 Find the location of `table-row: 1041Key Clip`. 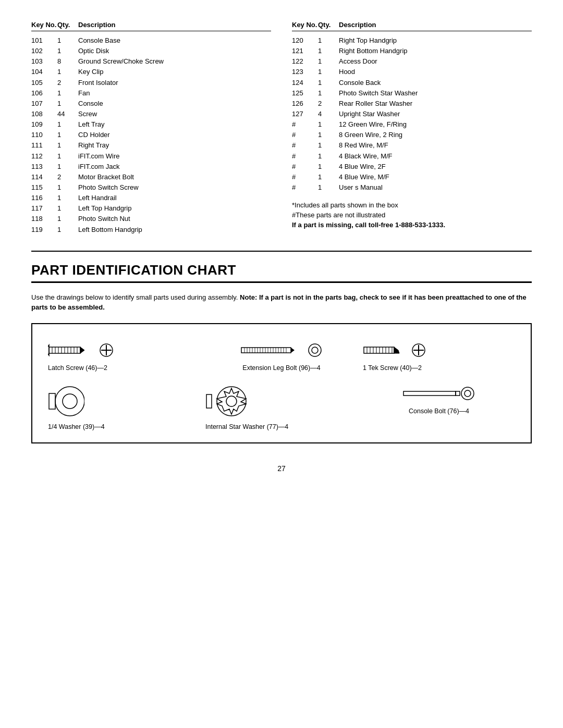

table-row: 1041Key Clip is located at coordinates (151, 72).